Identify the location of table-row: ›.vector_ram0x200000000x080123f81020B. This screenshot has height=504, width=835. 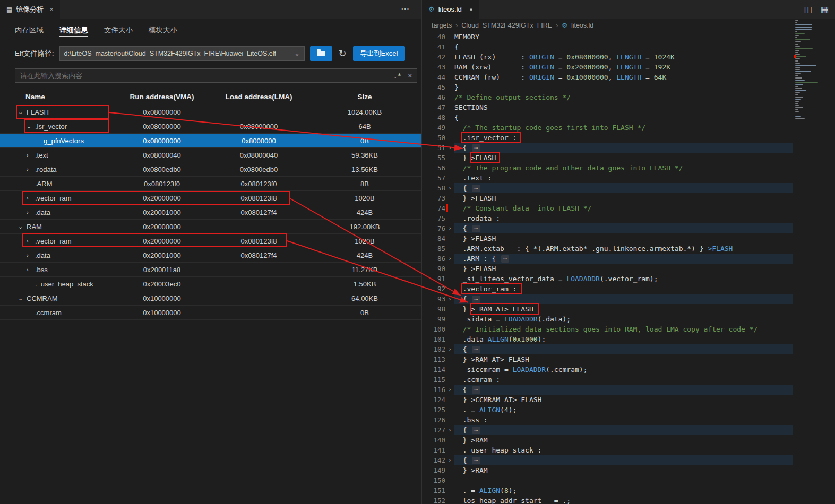
(211, 241).